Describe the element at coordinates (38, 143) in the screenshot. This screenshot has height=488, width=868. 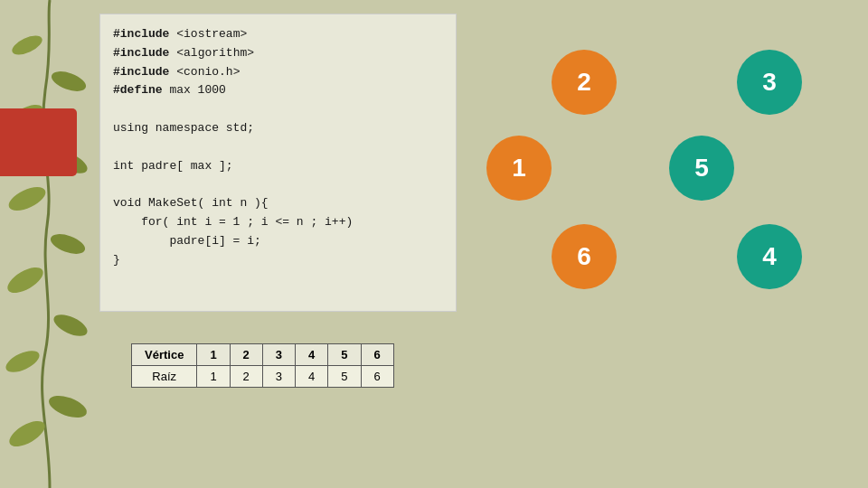
I see `red-tab` at that location.